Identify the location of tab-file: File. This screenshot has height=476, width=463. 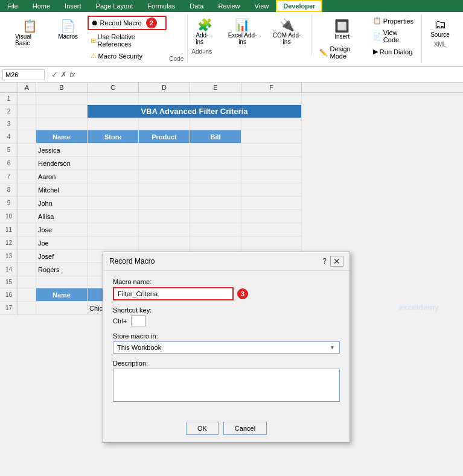
(13, 6).